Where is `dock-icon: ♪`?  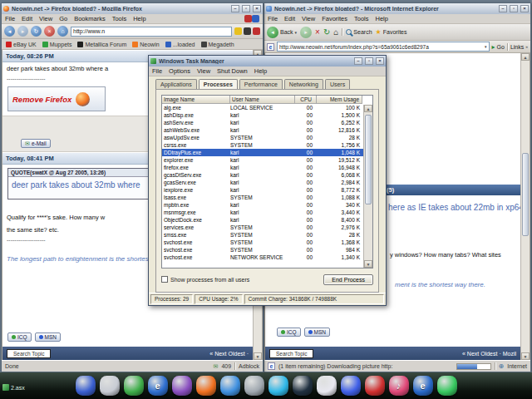 dock-icon: ♪ is located at coordinates (399, 386).